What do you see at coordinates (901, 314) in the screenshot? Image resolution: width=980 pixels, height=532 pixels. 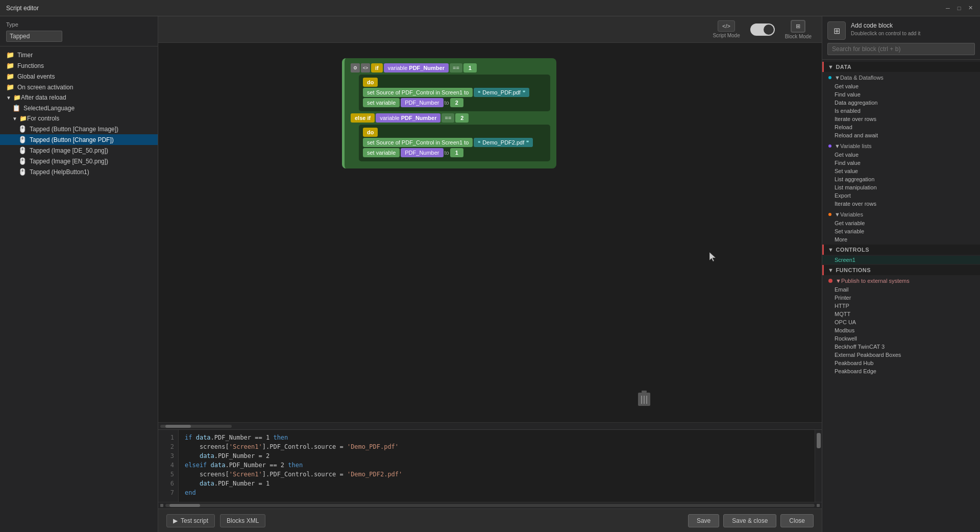 I see `rt-mqtt: MQTT` at bounding box center [901, 314].